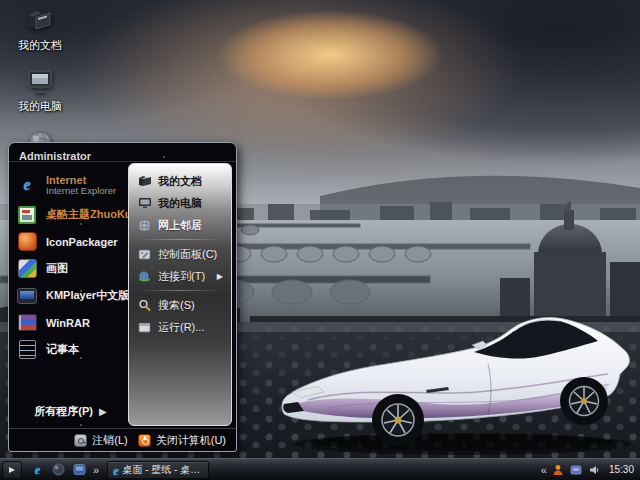 This screenshot has width=640, height=480. I want to click on power-icon, so click(144, 440).